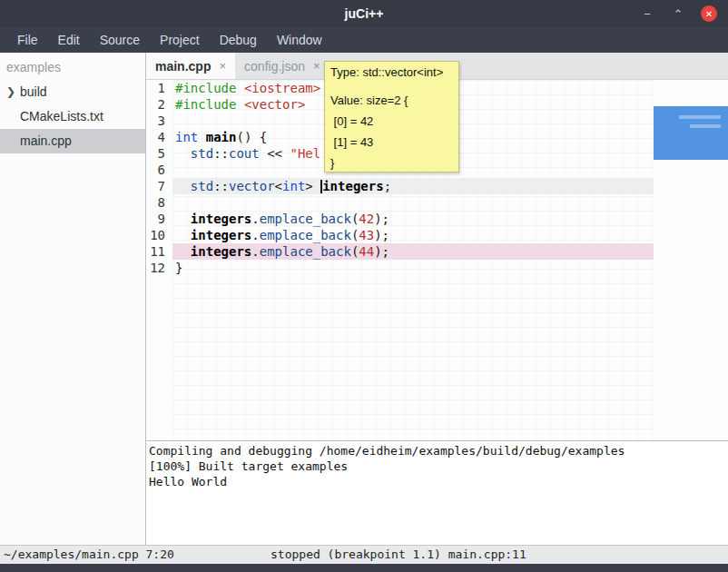  What do you see at coordinates (160, 251) in the screenshot?
I see `line-number: 11` at bounding box center [160, 251].